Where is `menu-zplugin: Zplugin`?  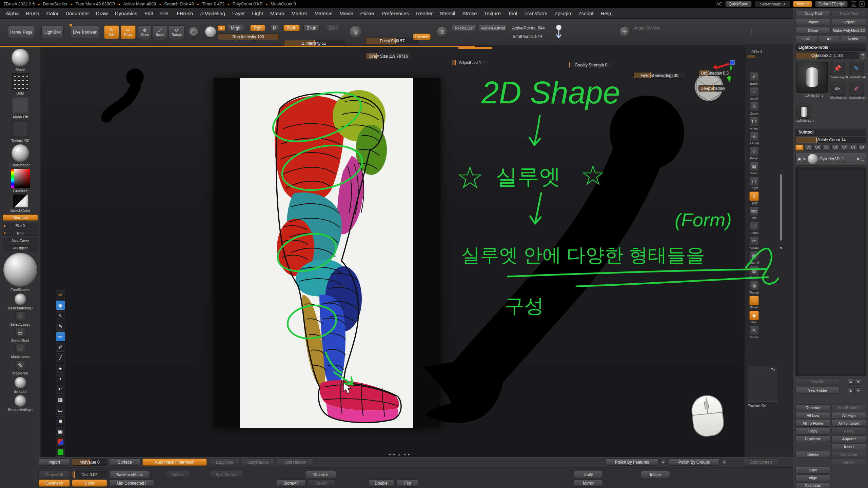
menu-zplugin: Zplugin is located at coordinates (563, 14).